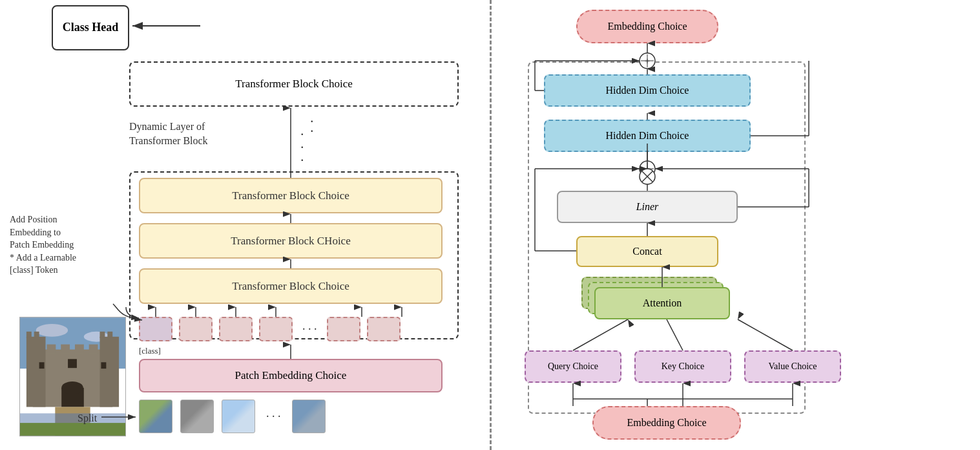 This screenshot has width=980, height=450. What do you see at coordinates (647, 136) in the screenshot?
I see `hidden-dim-2: Hidden Dim Choice` at bounding box center [647, 136].